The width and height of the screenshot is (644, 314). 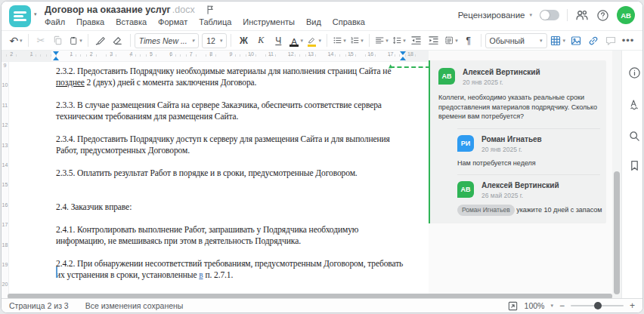 What do you see at coordinates (434, 41) in the screenshot?
I see `increase-indent-button` at bounding box center [434, 41].